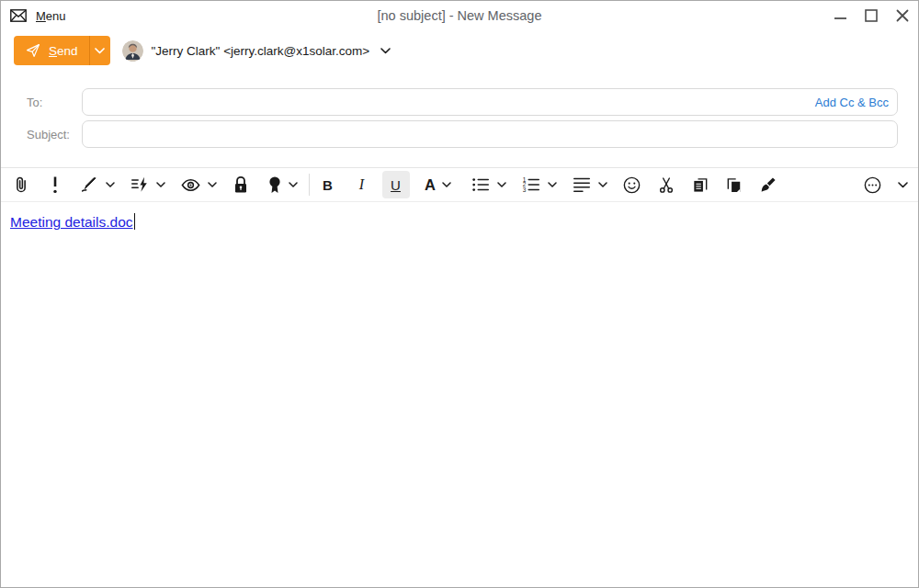 Image resolution: width=919 pixels, height=588 pixels. What do you see at coordinates (395, 185) in the screenshot?
I see `underline-button: U` at bounding box center [395, 185].